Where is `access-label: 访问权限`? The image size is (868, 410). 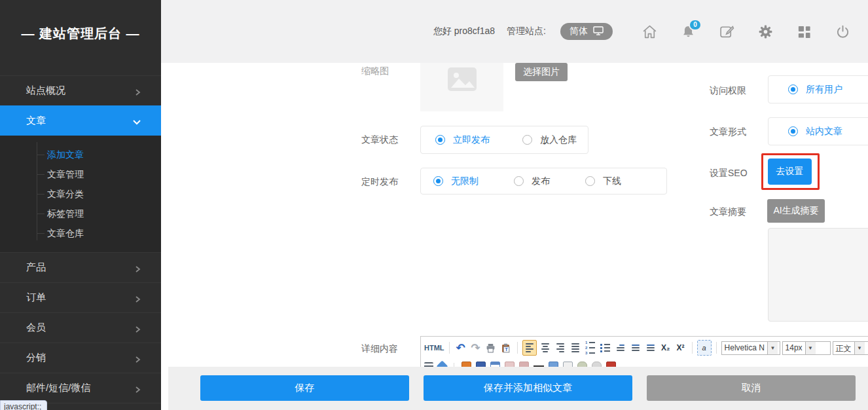
access-label: 访问权限 is located at coordinates (728, 91).